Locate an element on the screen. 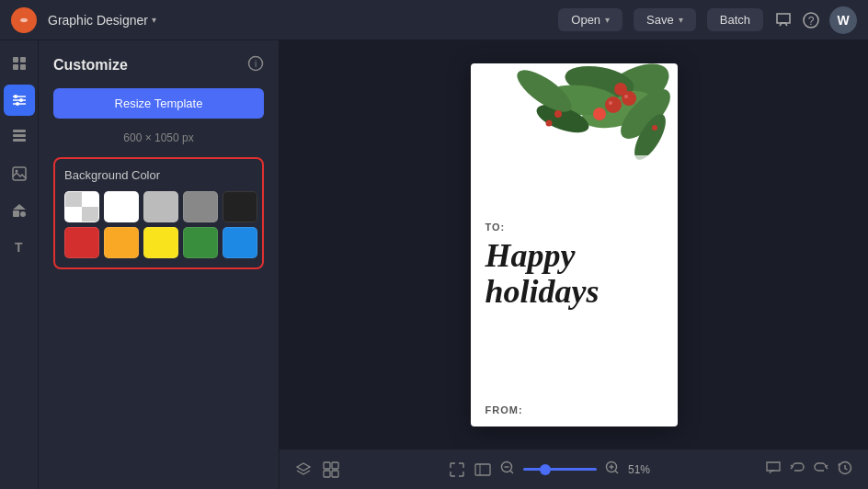 The width and height of the screenshot is (868, 489). zoom-controls: 51% is located at coordinates (553, 470).